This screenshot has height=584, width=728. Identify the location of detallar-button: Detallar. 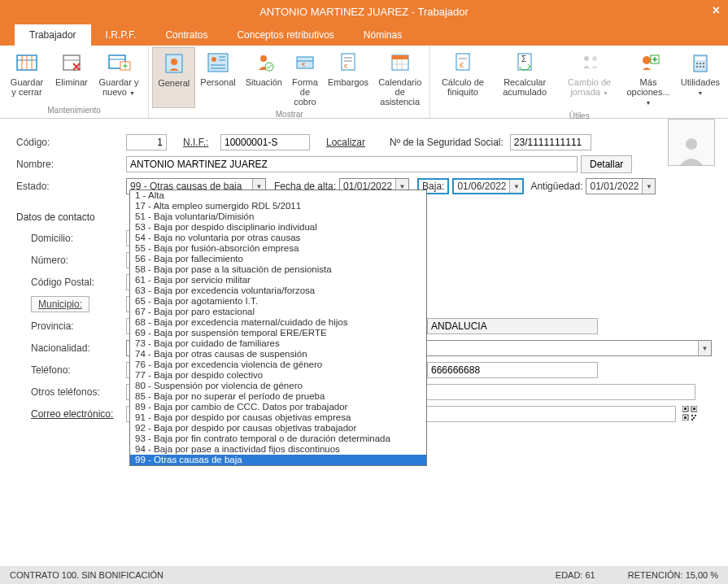
(607, 164).